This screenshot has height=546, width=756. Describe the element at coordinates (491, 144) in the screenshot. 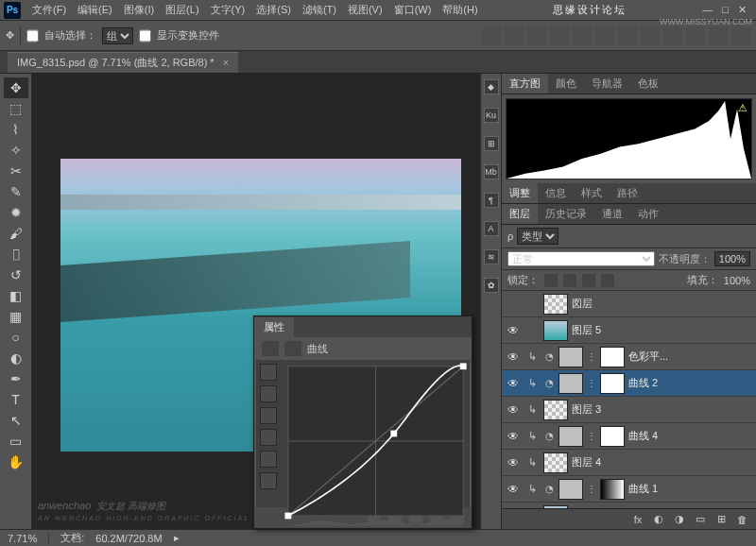

I see `dock-icon: ⊞` at that location.